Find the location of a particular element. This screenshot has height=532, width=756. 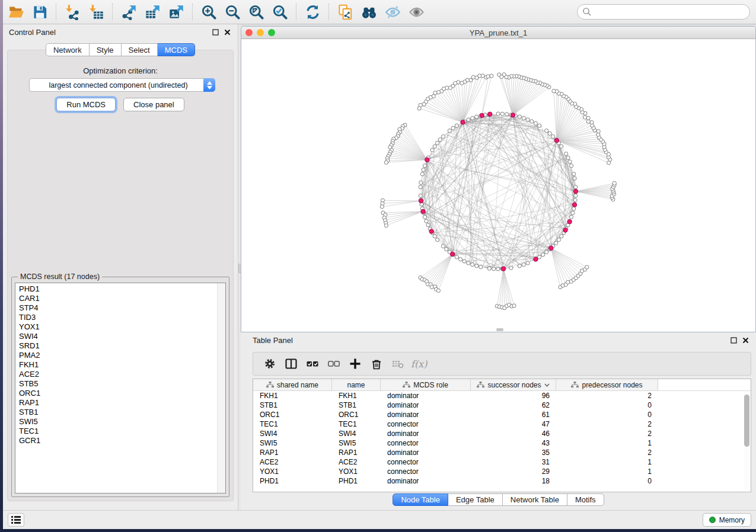

float-table-panel-icon is located at coordinates (733, 340).